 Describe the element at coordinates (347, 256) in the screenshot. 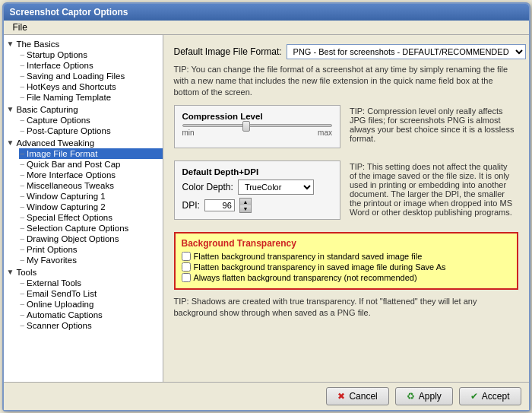

I see `checkbox-flatten-standard: Flatten background transparency in stand…` at that location.